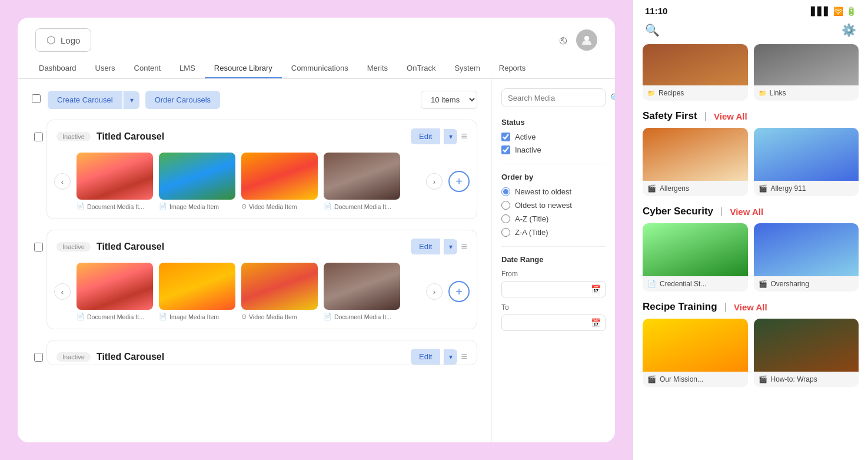 The height and width of the screenshot is (460, 868). I want to click on status-badge-3: Inactive, so click(74, 357).